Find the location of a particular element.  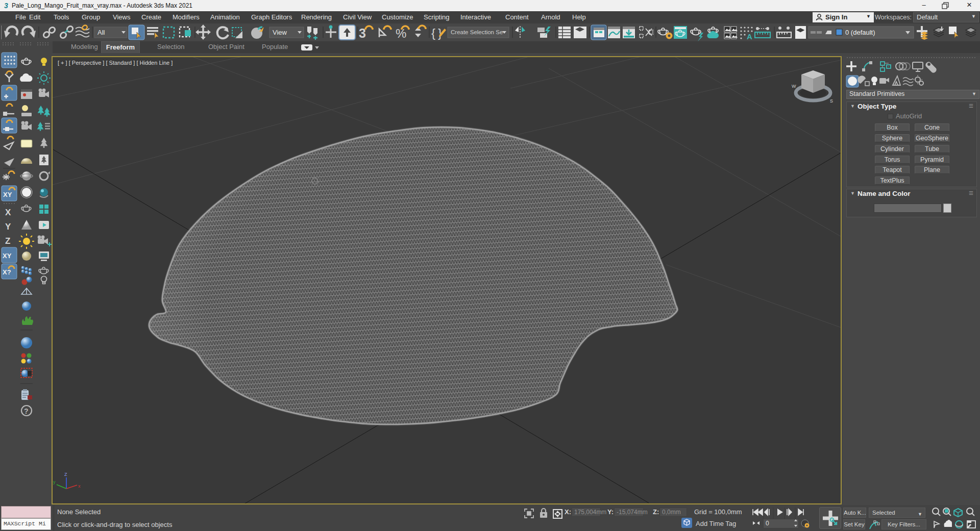

svg-text: y is located at coordinates (54, 482).